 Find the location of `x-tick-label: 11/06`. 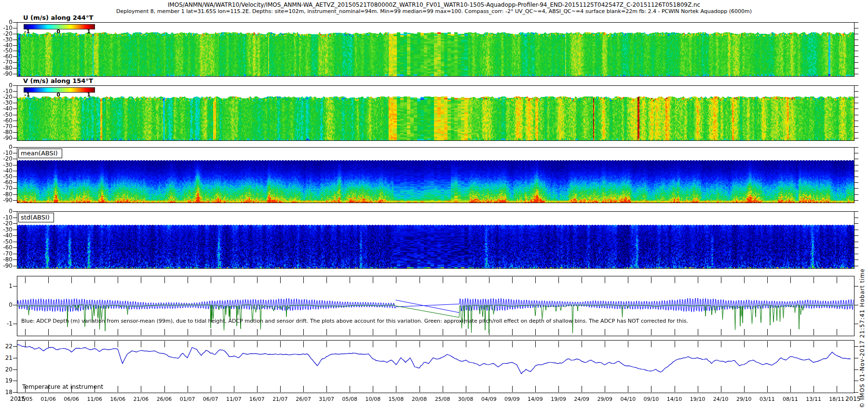

x-tick-label: 11/06 is located at coordinates (95, 399).